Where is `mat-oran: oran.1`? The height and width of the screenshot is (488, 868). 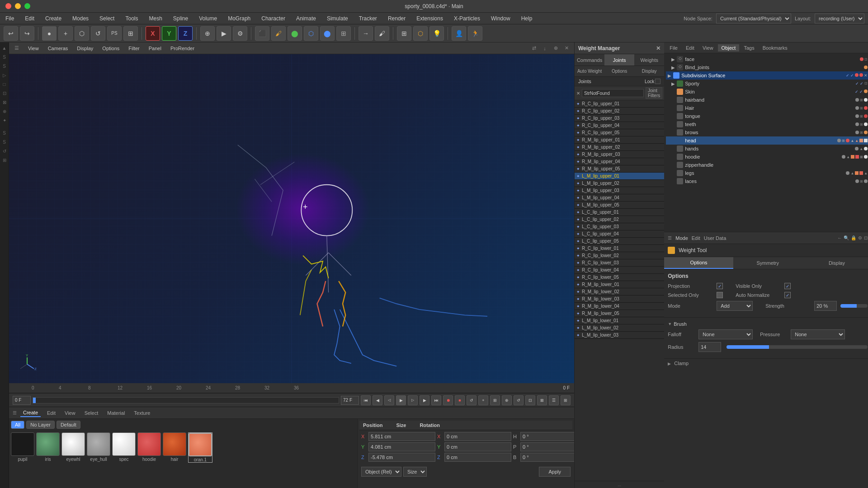 mat-oran: oran.1 is located at coordinates (200, 447).